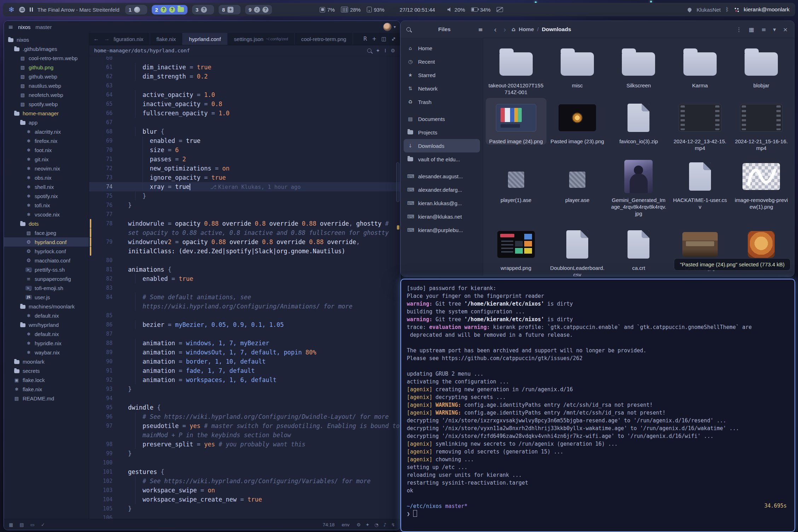 This screenshot has height=532, width=798. What do you see at coordinates (46, 122) in the screenshot?
I see `tree-item-app: app` at bounding box center [46, 122].